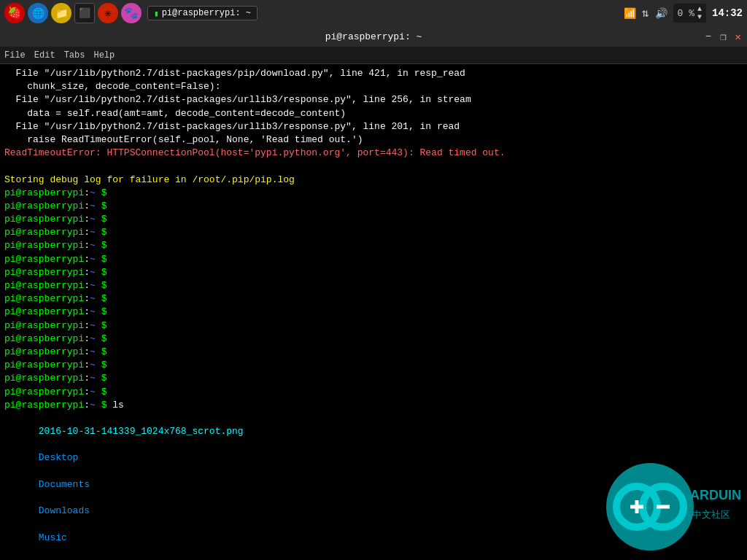 The image size is (747, 560). I want to click on bluetooth-icon: 📶, so click(630, 13).